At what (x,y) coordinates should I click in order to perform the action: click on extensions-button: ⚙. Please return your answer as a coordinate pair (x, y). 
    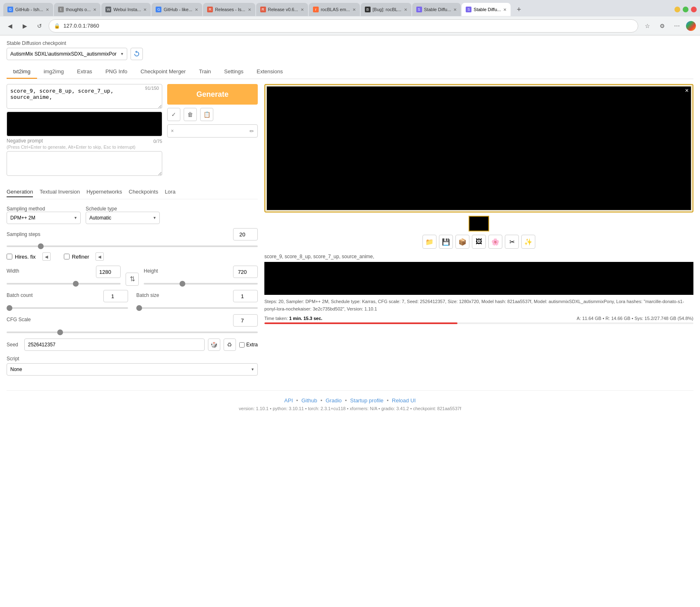
    Looking at the image, I should click on (662, 26).